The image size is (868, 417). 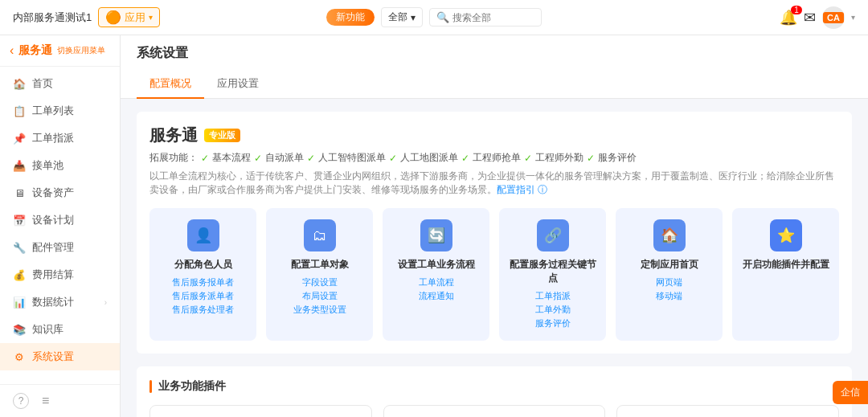 What do you see at coordinates (203, 310) in the screenshot?
I see `link-seller-handler: 售后服务处理者` at bounding box center [203, 310].